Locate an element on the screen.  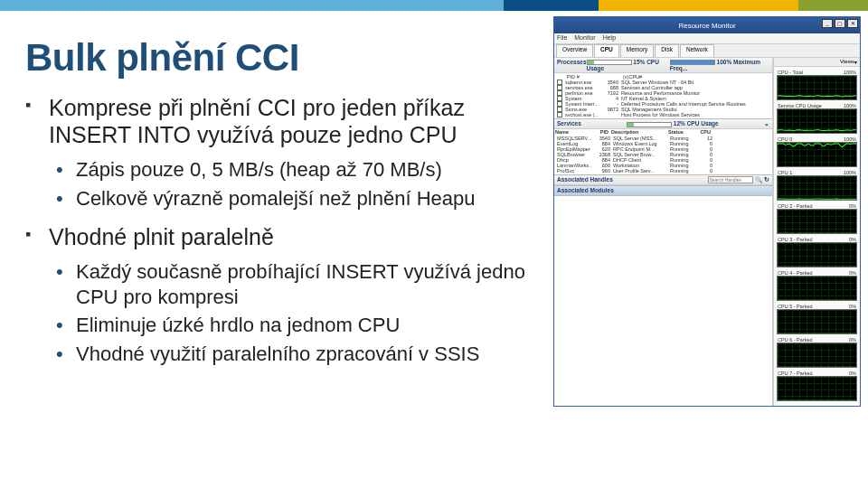
cpu-chart: CPU 2 - Parked0% is located at coordinates (817, 219).